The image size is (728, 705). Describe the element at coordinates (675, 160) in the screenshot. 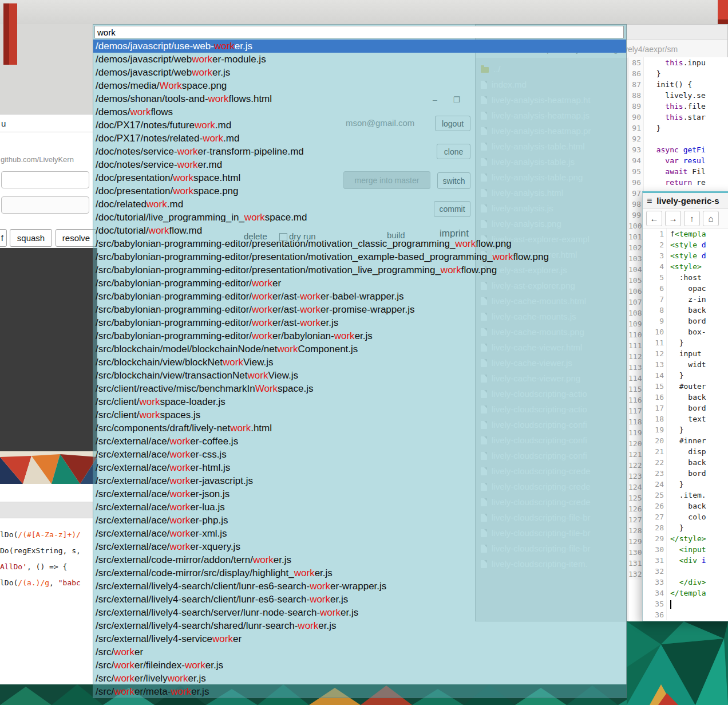

I see `code-text: var resul` at that location.